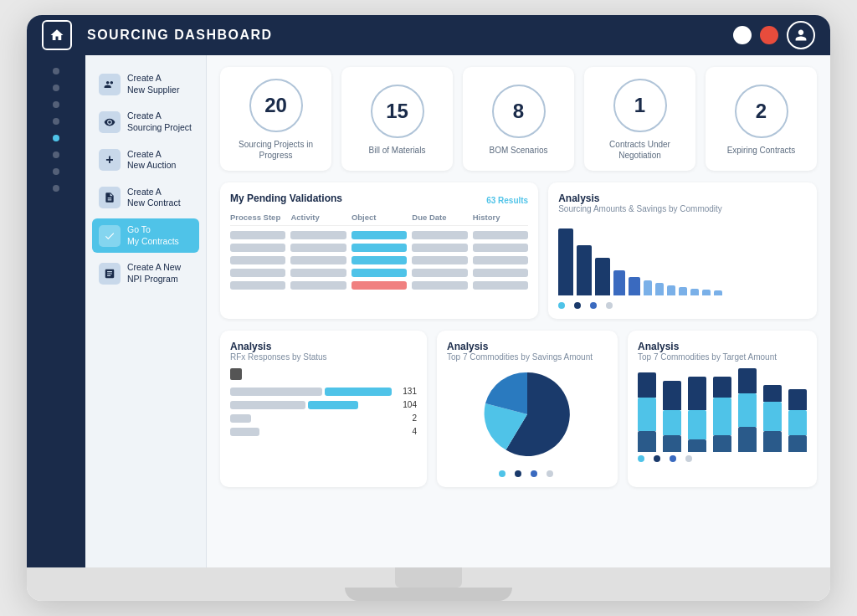  I want to click on sidebar-item-my-contracts: Go ToMy Contracts, so click(146, 236).